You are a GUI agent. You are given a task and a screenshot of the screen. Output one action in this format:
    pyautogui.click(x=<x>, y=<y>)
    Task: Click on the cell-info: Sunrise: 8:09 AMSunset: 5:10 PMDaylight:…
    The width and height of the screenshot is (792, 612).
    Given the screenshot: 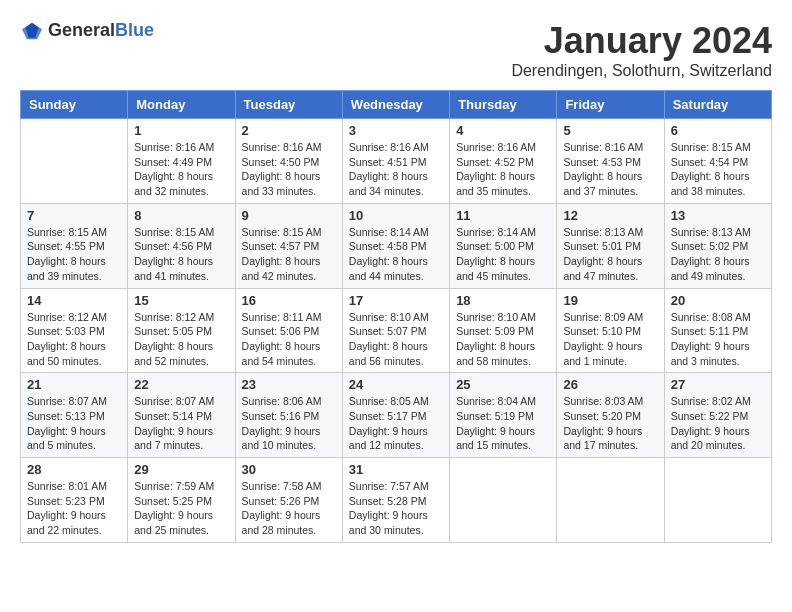 What is the action you would take?
    pyautogui.click(x=610, y=340)
    